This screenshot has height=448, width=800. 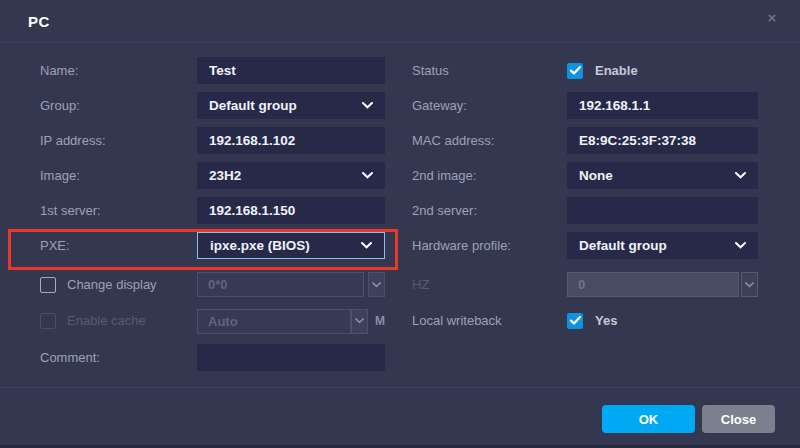 What do you see at coordinates (585, 106) in the screenshot?
I see `row-gateway: Gateway:` at bounding box center [585, 106].